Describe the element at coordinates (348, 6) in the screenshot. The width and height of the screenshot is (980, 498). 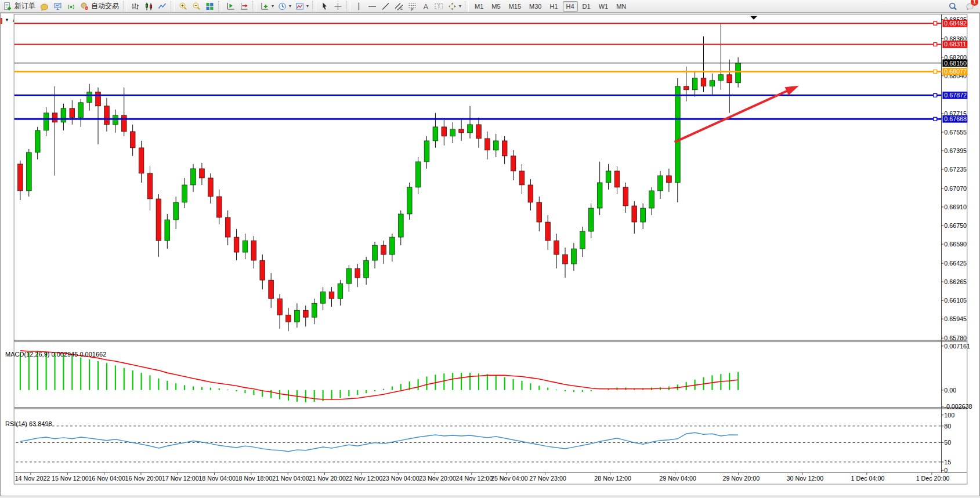
I see `toolbar-separator` at that location.